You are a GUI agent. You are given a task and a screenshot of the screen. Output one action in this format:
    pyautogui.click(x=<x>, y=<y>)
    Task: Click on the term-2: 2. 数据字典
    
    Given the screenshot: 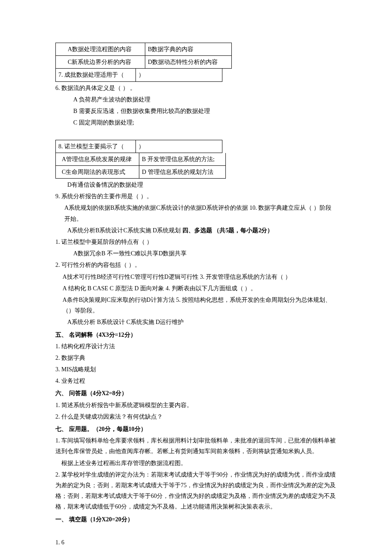 What is the action you would take?
    pyautogui.click(x=196, y=358)
    